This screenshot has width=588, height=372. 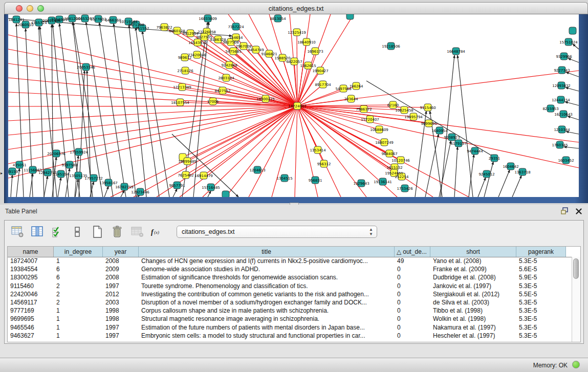 What do you see at coordinates (440, 131) in the screenshot?
I see `node-label: 1640954` at bounding box center [440, 131].